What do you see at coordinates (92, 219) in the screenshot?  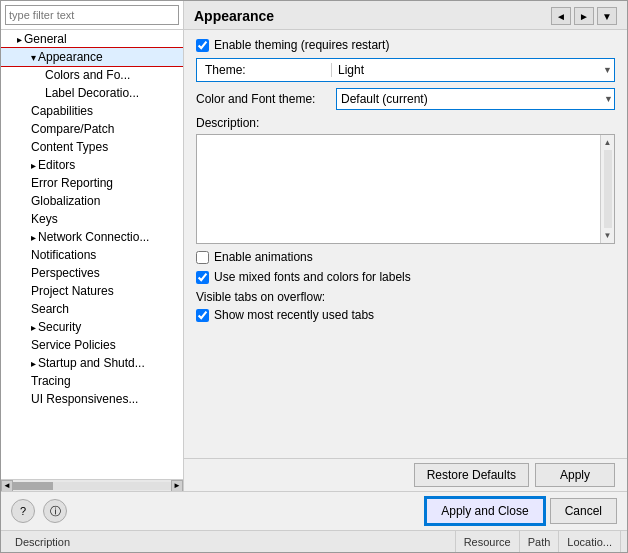 I see `tree-item-keys: Keys` at bounding box center [92, 219].